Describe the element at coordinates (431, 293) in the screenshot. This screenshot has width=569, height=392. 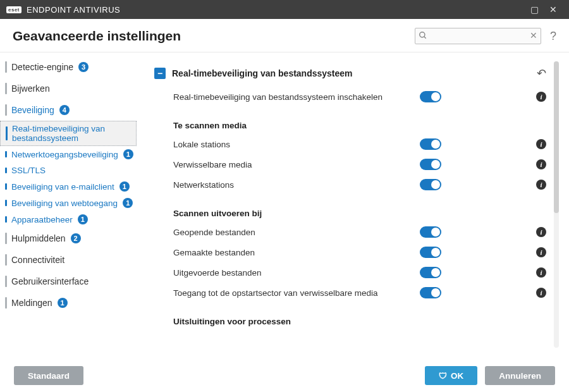
I see `toggle-opstartsector` at that location.